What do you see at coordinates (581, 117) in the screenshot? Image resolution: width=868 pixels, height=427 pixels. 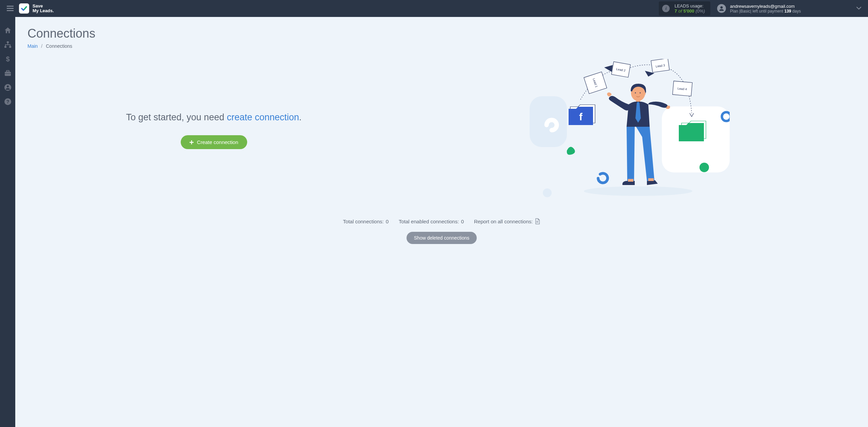 I see `fb-f: f` at bounding box center [581, 117].